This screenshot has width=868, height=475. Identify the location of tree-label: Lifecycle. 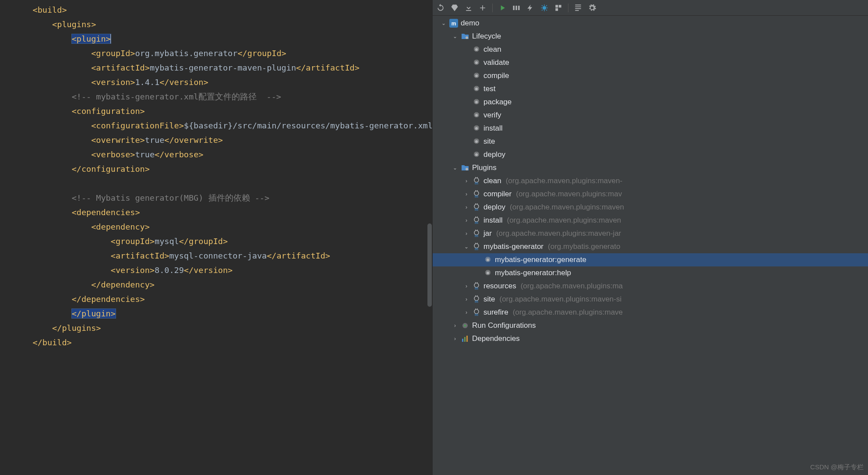
(487, 36).